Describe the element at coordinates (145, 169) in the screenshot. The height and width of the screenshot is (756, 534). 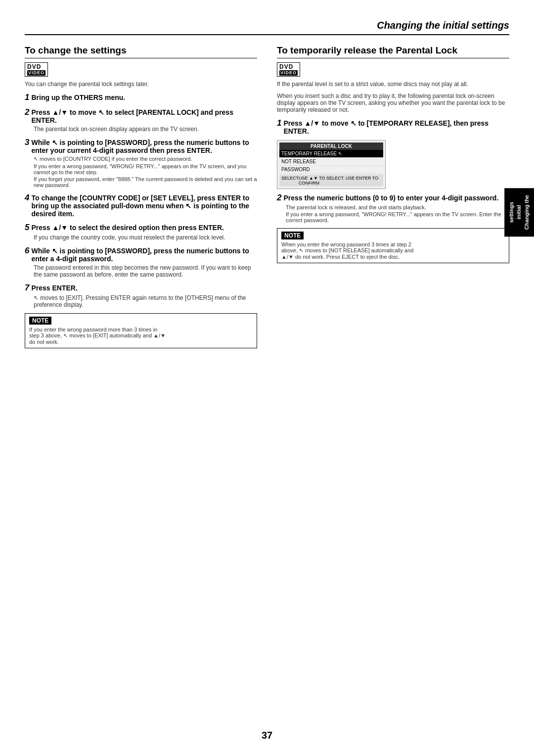
I see `step-3-note-1: If you enter a wrong password, "WRONG! R…` at that location.